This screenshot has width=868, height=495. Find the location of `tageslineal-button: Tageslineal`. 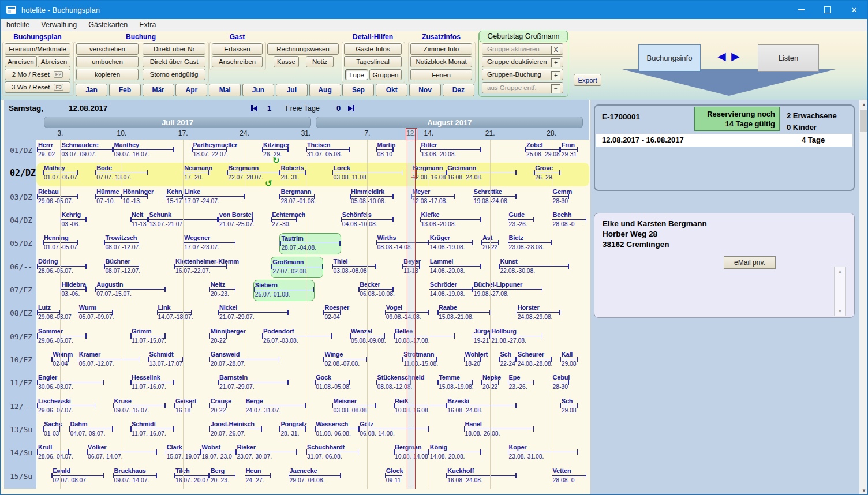

tageslineal-button: Tageslineal is located at coordinates (373, 62).